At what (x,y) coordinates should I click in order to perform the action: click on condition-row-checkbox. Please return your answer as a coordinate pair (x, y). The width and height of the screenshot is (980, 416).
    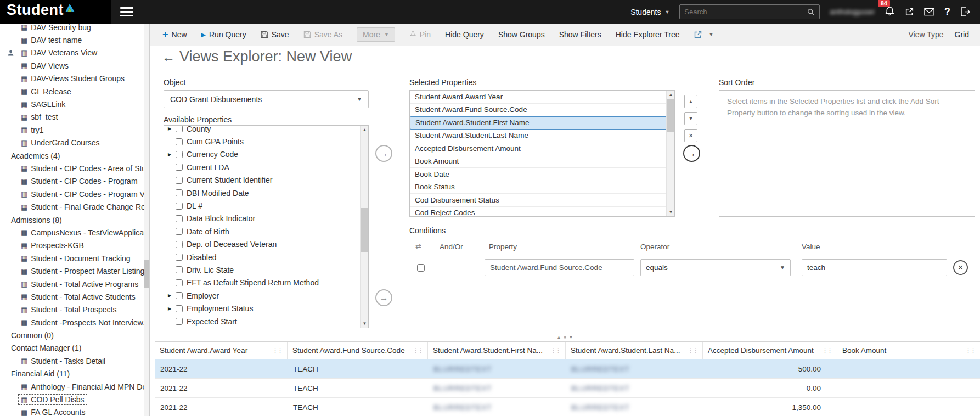
    Looking at the image, I should click on (421, 268).